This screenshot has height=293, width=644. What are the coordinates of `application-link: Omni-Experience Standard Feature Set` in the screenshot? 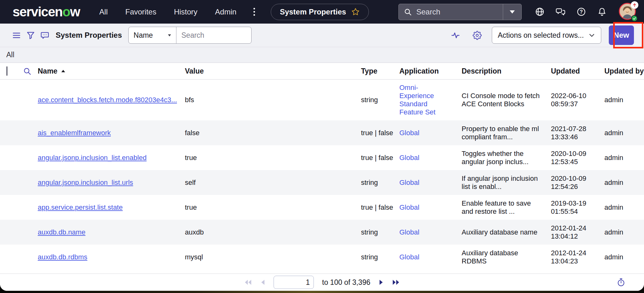 It's located at (418, 100).